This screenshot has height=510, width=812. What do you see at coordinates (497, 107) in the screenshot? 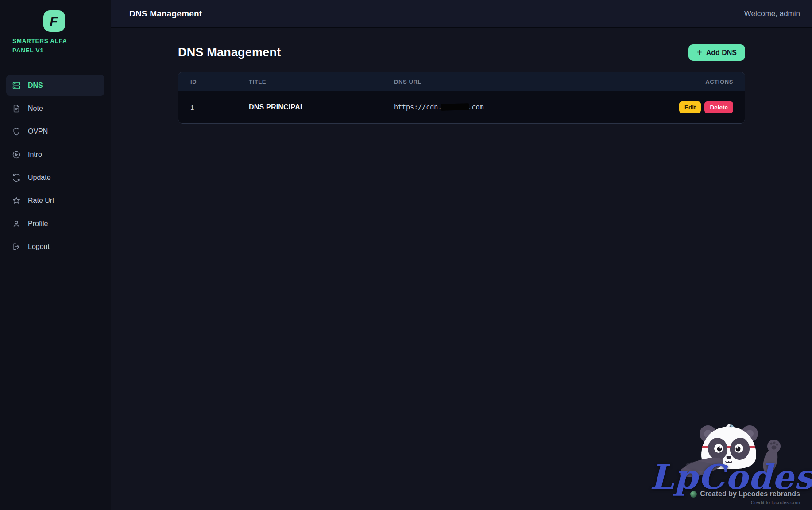
I see `cell-dns-url: https://cdn..com` at bounding box center [497, 107].